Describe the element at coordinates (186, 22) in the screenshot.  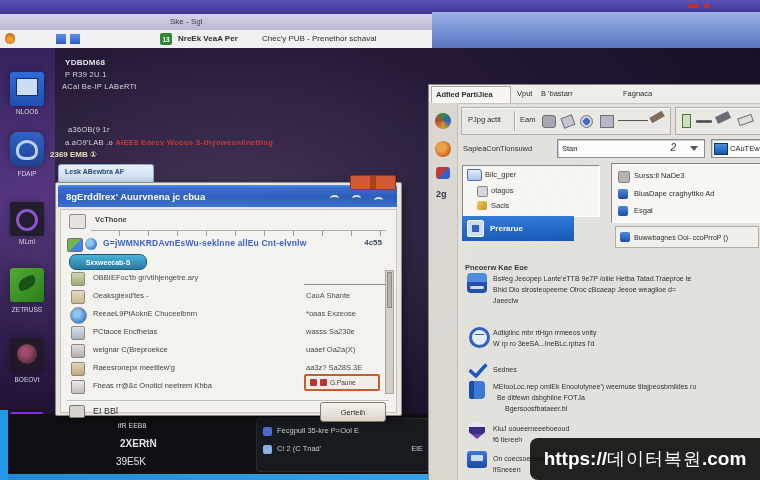
I see `menu-bar-text: Ske - Sgl` at that location.